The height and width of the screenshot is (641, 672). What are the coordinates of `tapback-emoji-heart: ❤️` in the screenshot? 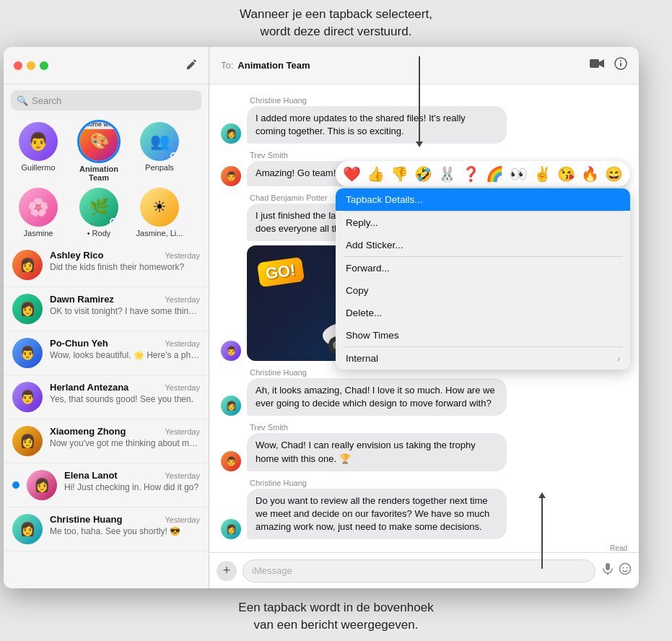 It's located at (352, 174).